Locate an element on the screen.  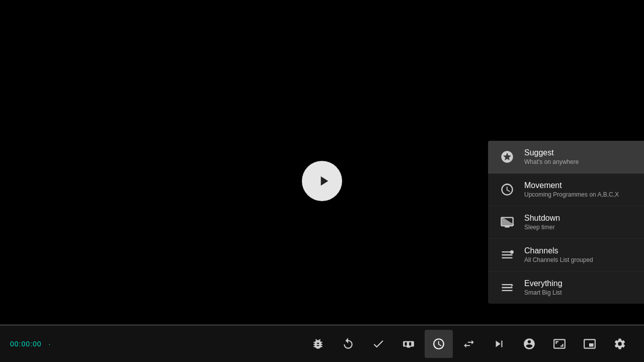
shutdown-subtitle: Sleep timer is located at coordinates (542, 227).